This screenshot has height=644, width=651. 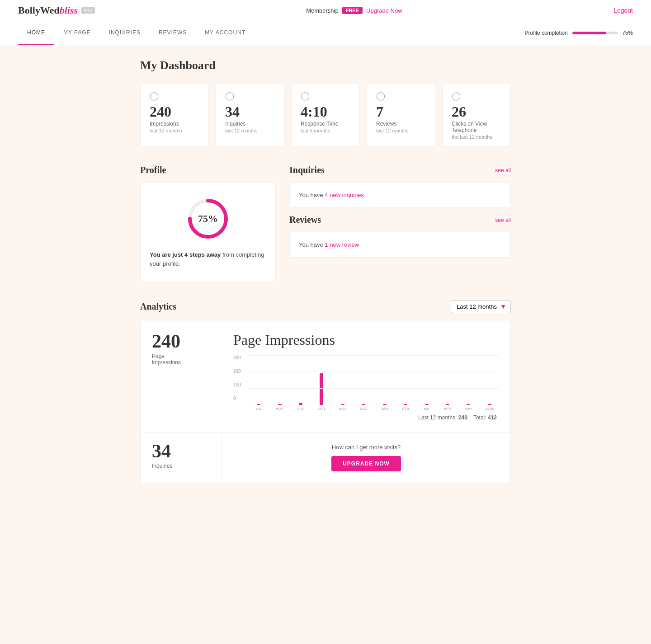 I want to click on stat-card-clicks: ◯ 26 Clicks on View Telephone the last 1…, so click(x=476, y=115).